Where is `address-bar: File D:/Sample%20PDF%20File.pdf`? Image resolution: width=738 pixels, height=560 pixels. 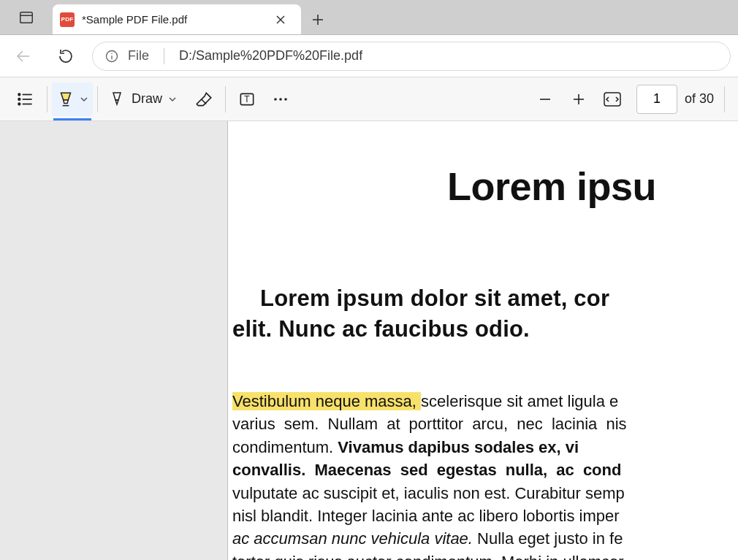 address-bar: File D:/Sample%20PDF%20File.pdf is located at coordinates (369, 56).